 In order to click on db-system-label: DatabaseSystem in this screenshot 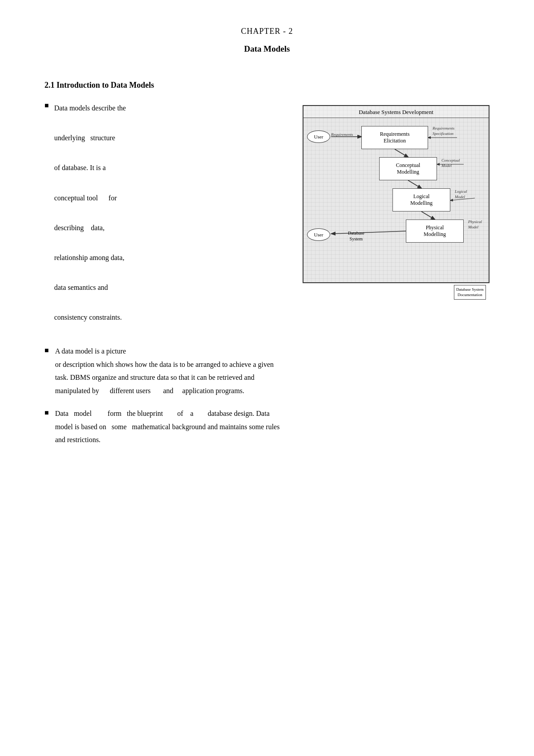, I will do `click(356, 236)`.